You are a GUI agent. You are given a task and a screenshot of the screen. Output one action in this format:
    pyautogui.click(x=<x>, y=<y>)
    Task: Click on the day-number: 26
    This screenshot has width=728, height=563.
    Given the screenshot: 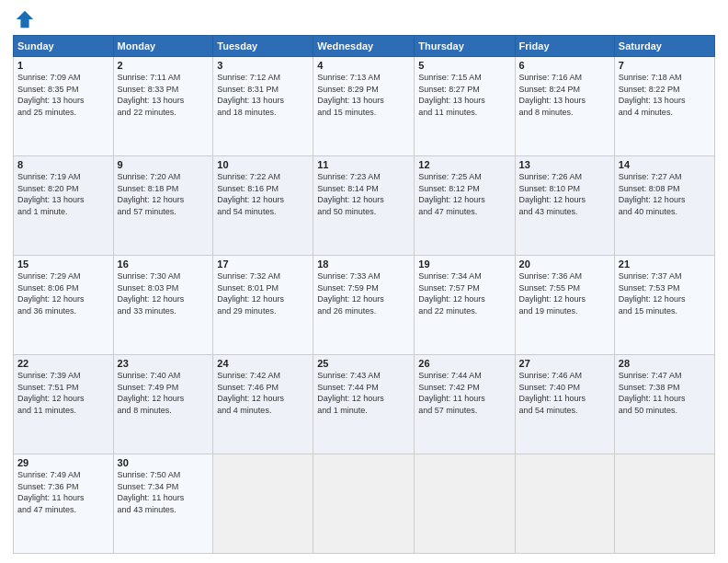 What is the action you would take?
    pyautogui.click(x=464, y=363)
    